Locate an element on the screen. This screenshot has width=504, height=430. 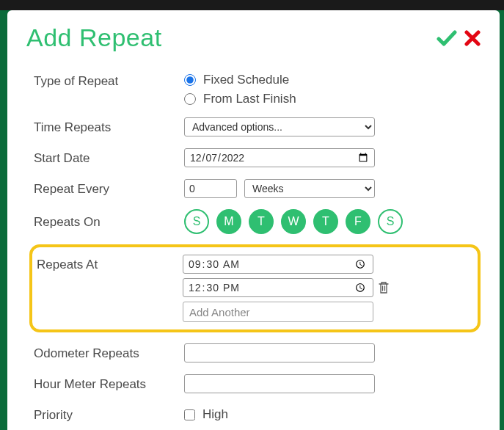
delete-time-button is located at coordinates (384, 288).